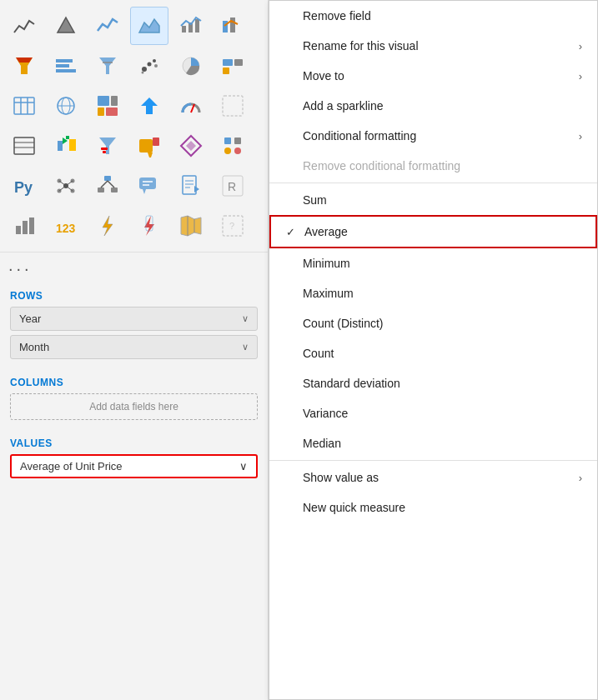 The image size is (598, 700). What do you see at coordinates (233, 226) in the screenshot?
I see `chart-icon-placeholder2: ?` at bounding box center [233, 226].